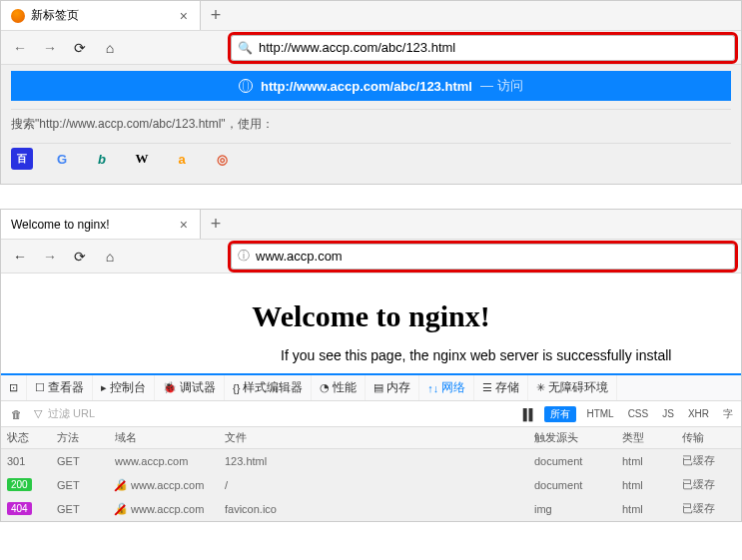 This screenshot has height=560, width=742. What do you see at coordinates (529, 414) in the screenshot?
I see `pause-icon: ▌▌` at bounding box center [529, 414].